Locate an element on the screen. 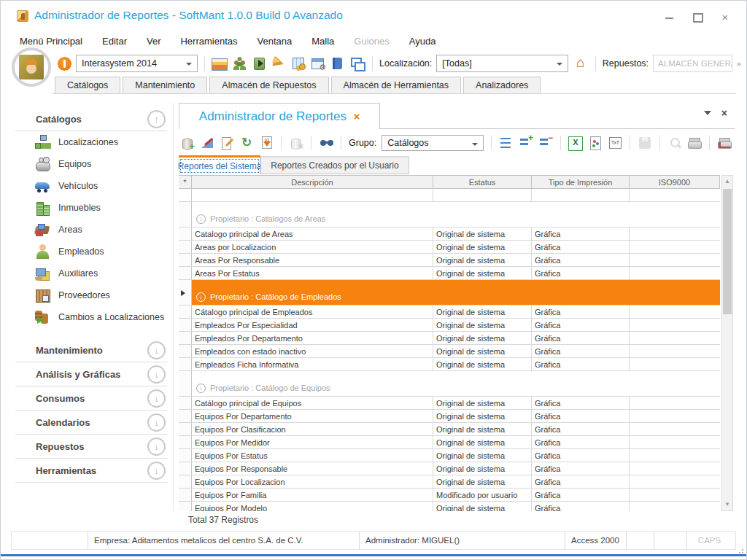  table-row: Equipos Por LocalizacionOriginal de sist… is located at coordinates (449, 482).